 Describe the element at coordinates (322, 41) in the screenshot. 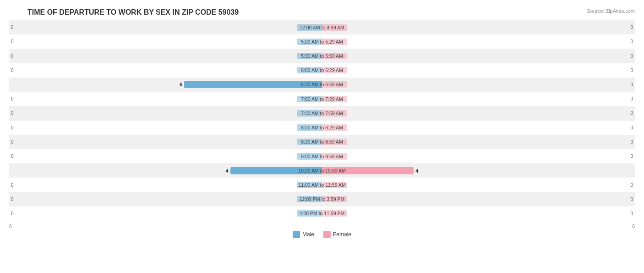

I see `bar-row: 0 5:00 AM to 5:29 AM 0` at that location.